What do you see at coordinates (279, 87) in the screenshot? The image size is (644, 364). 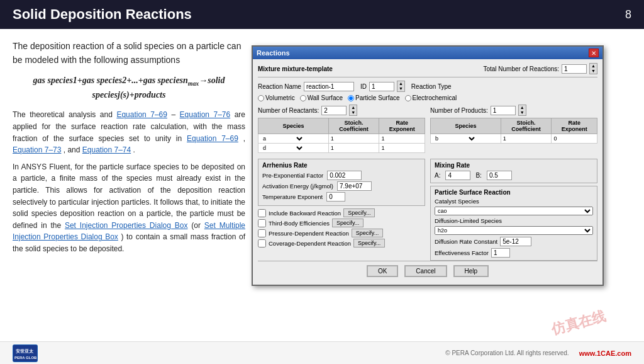 I see `reaction-name-label: Reaction Name` at bounding box center [279, 87].